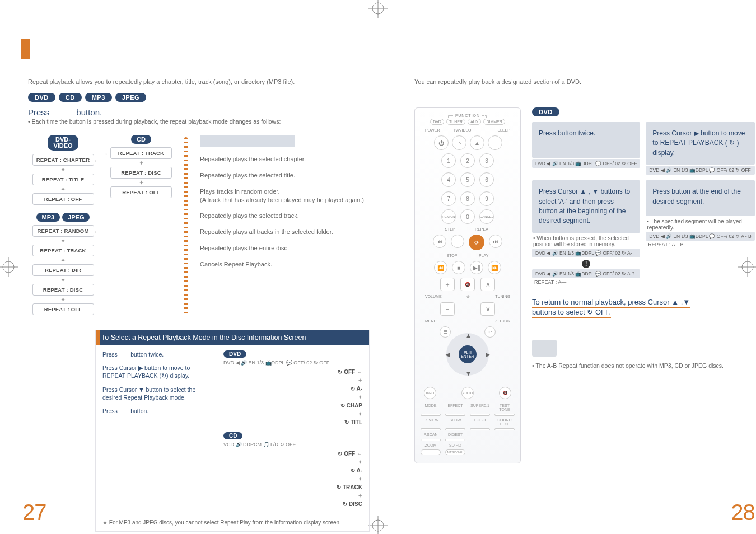  Describe the element at coordinates (431, 415) in the screenshot. I see `mode-mini` at that location.